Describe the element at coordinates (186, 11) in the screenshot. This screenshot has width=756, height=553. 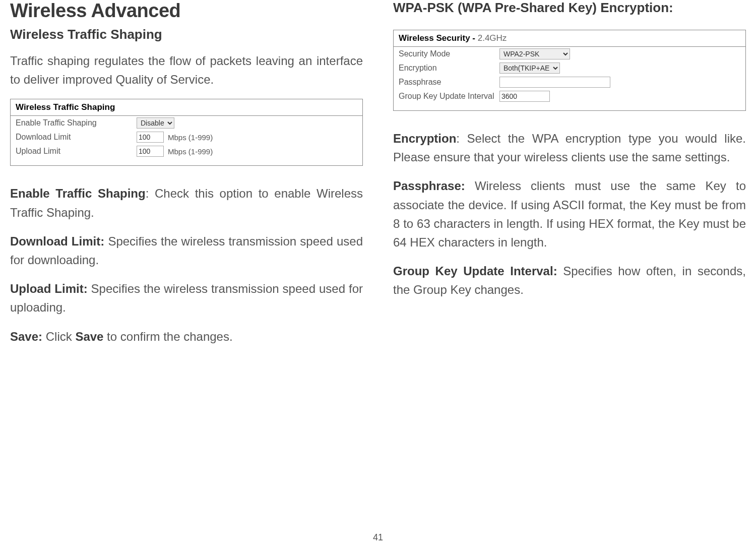
I see `heading-wireless-advanced: Wireless Advanced` at that location.